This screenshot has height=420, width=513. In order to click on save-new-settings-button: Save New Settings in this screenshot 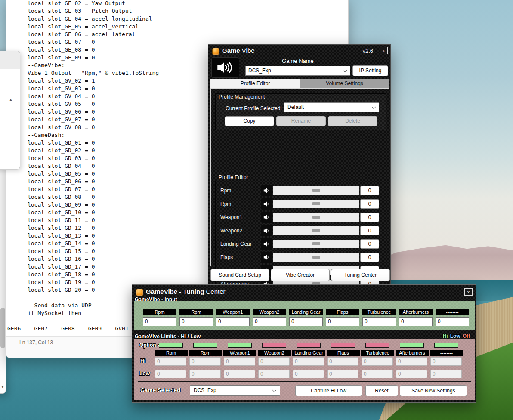, I will do `click(433, 391)`.